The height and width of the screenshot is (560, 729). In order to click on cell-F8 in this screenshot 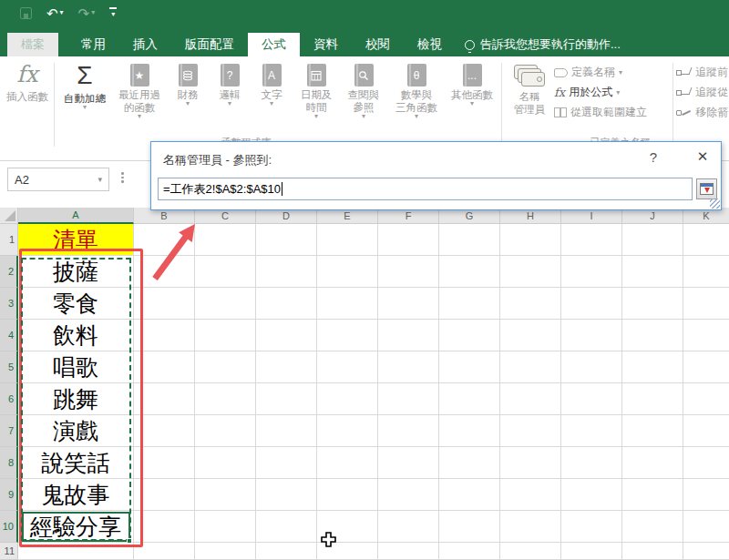, I will do `click(408, 463)`.